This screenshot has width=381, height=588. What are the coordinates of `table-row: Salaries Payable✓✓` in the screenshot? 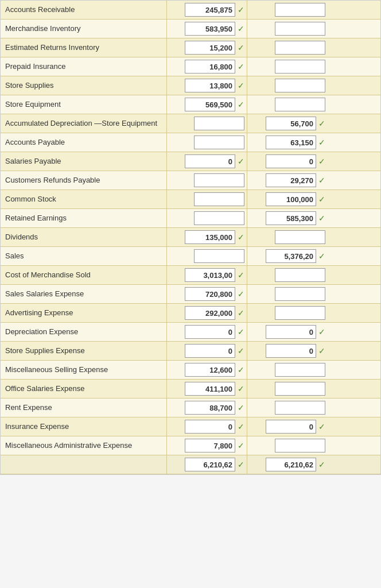 It's located at (190, 162).